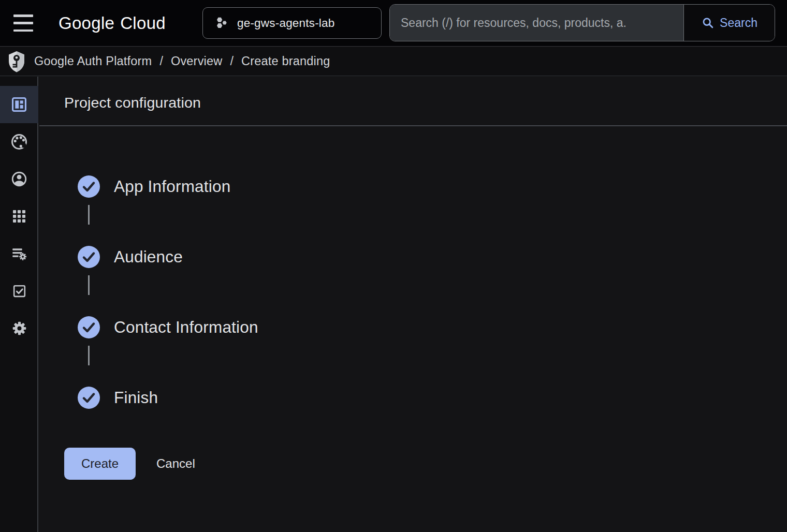 Image resolution: width=787 pixels, height=532 pixels. What do you see at coordinates (24, 23) in the screenshot?
I see `hamburger-menu-icon` at bounding box center [24, 23].